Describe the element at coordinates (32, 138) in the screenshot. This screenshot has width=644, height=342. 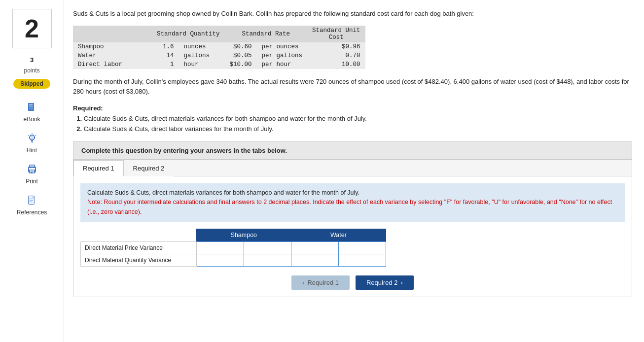
I see `lightbulb-icon` at that location.